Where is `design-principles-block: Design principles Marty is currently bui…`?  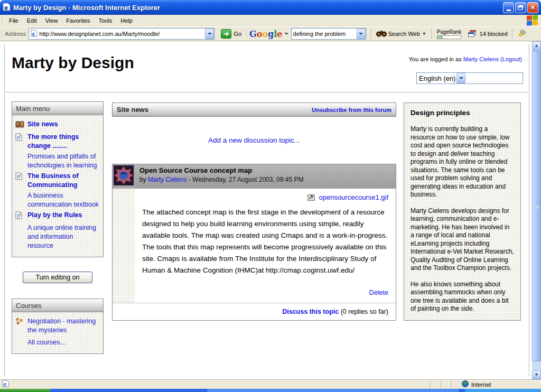
design-principles-block: Design principles Marty is currently bui… is located at coordinates (462, 211).